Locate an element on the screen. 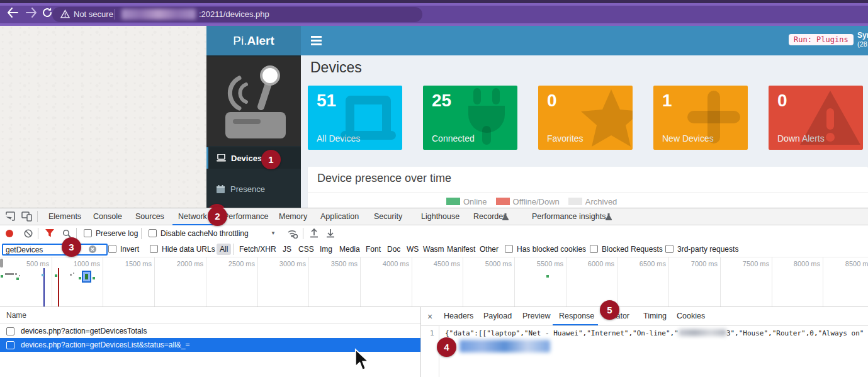  chevron-down-icon: ▼ is located at coordinates (273, 233).